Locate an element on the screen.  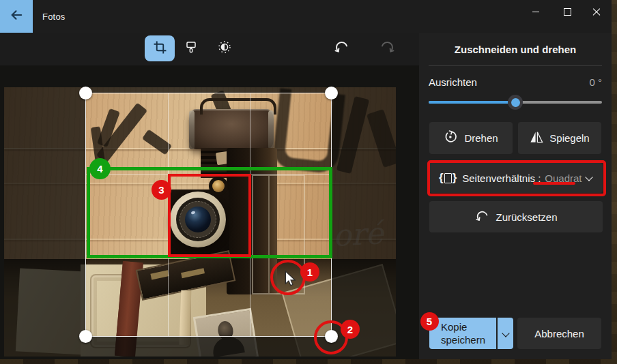
stencil-letter is located at coordinates (381, 138).